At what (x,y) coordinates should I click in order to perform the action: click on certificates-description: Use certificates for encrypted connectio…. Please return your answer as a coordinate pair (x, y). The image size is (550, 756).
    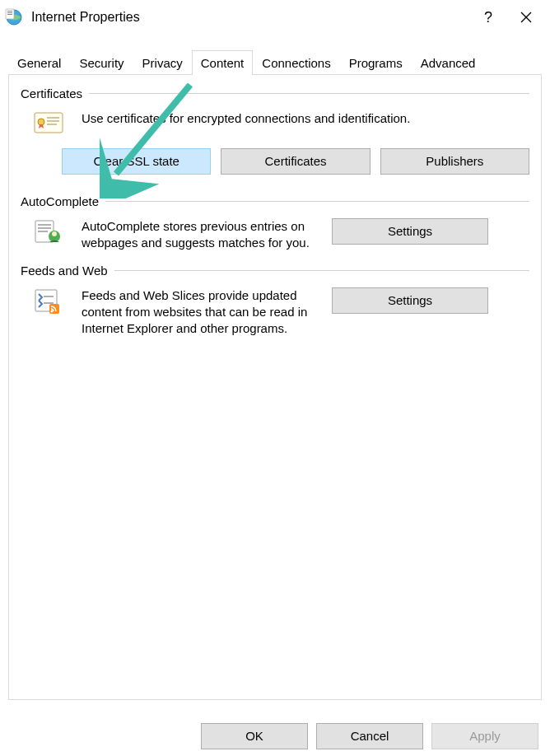
    Looking at the image, I should click on (305, 119).